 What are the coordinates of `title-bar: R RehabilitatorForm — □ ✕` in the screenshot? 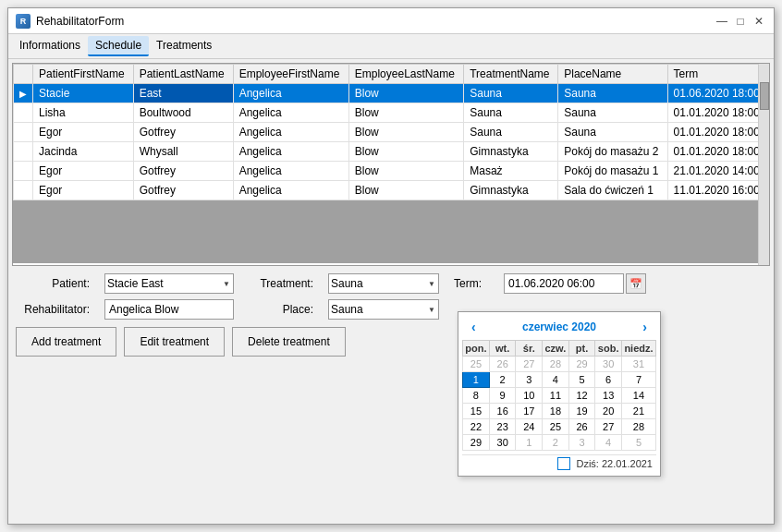 It's located at (391, 21).